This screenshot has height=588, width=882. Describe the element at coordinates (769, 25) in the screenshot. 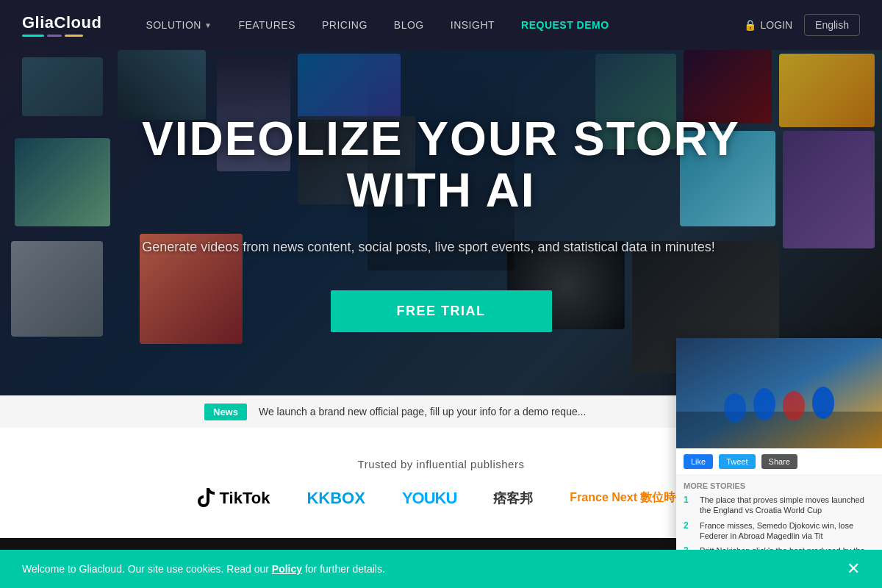

I see `login-button: 🔒 LOGIN` at that location.